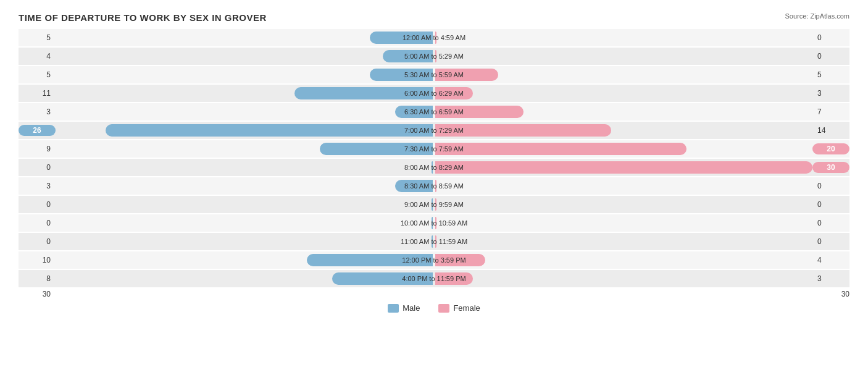  I want to click on right-value: 7, so click(831, 112).